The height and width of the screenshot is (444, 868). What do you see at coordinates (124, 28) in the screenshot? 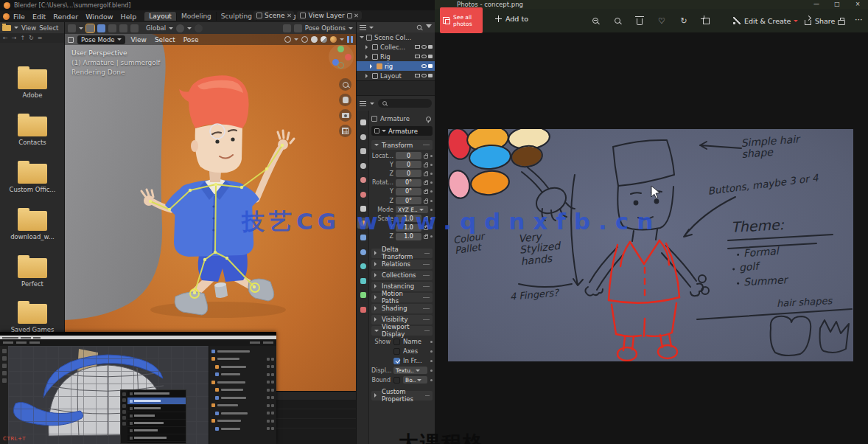
I see `select-lasso-icon` at bounding box center [124, 28].